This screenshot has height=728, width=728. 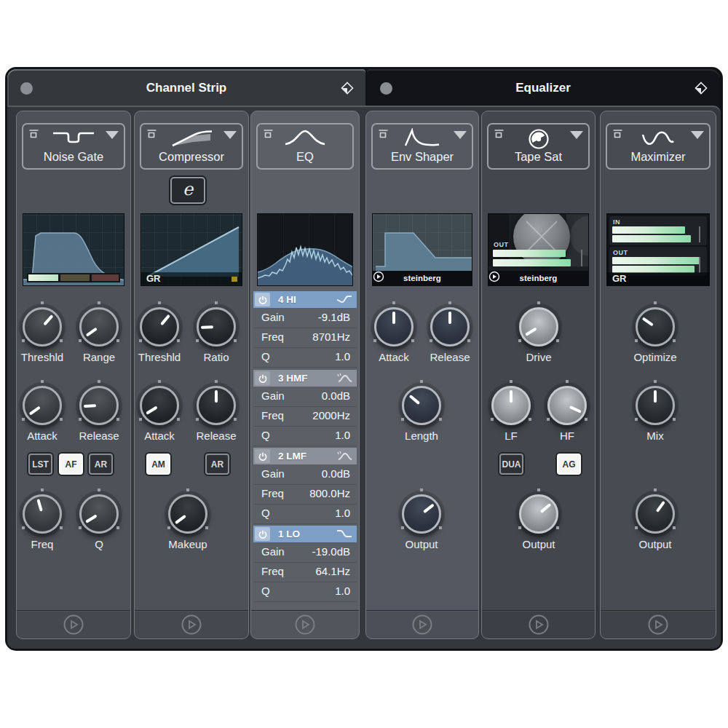 I want to click on module-compressor: Compressor e GR Threshld Ratio Attack Re…, so click(x=191, y=375).